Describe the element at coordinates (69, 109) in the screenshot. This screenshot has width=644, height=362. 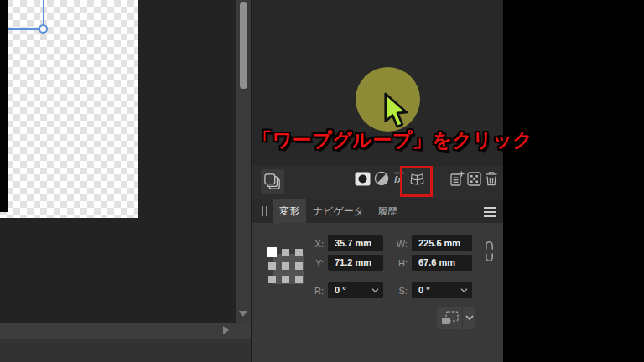
I see `artboard-transparent-checker` at that location.